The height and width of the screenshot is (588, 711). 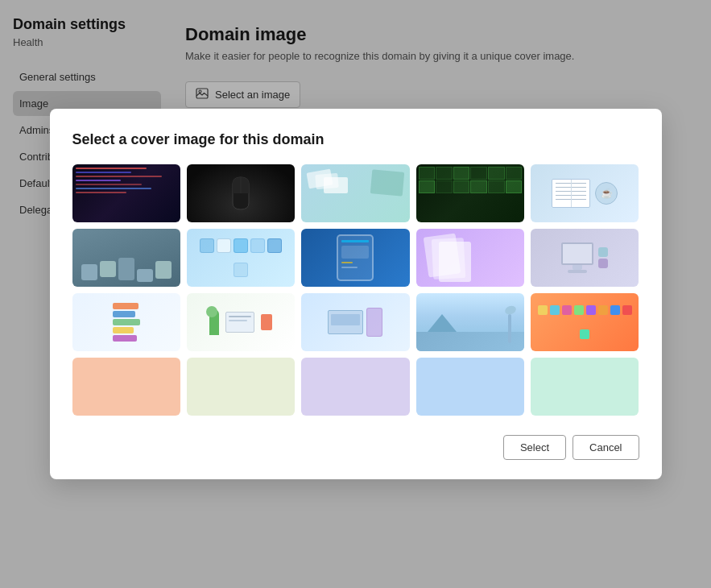 I want to click on modal-footer: Select Cancel, so click(x=356, y=448).